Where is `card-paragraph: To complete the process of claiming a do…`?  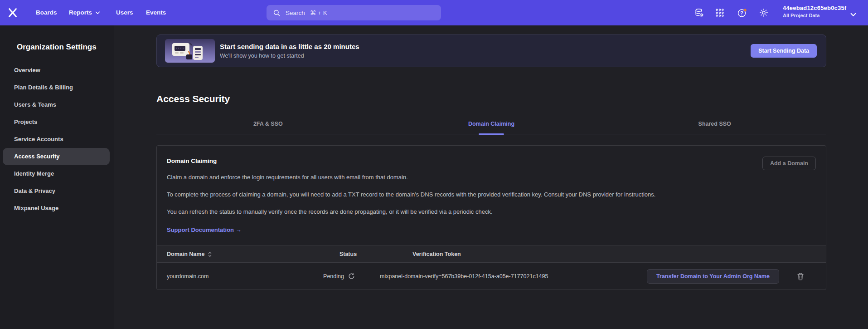
card-paragraph: To complete the process of claiming a do… is located at coordinates (491, 195).